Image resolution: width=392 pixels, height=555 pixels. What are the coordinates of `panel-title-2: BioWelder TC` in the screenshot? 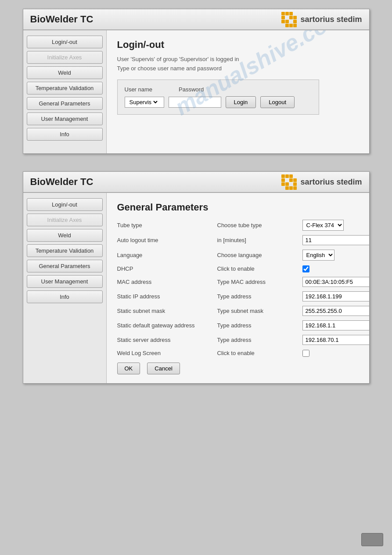 It's located at (62, 182).